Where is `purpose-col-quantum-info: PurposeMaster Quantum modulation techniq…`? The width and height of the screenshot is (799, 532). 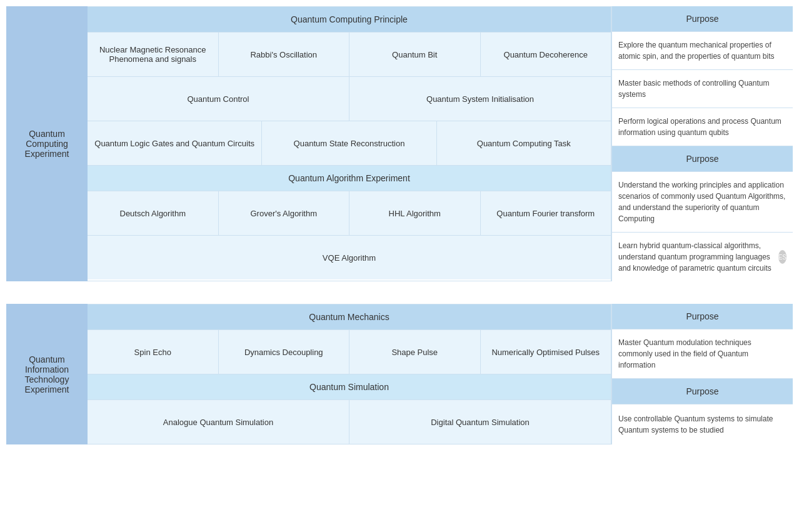 purpose-col-quantum-info: PurposeMaster Quantum modulation techniq… is located at coordinates (702, 374).